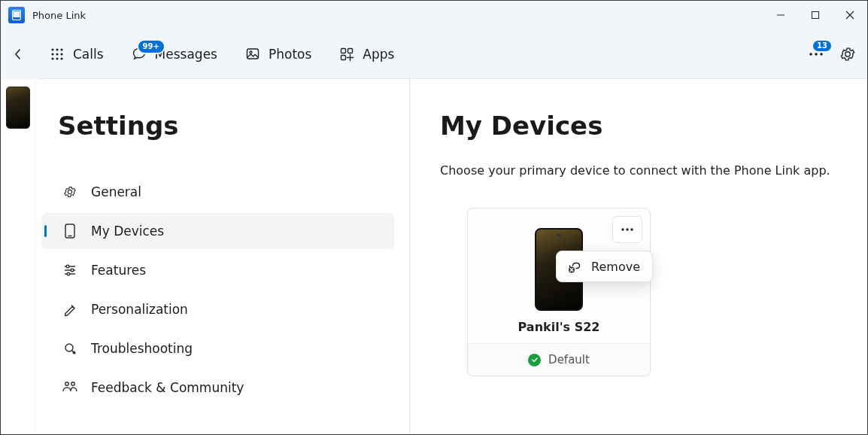 This screenshot has width=868, height=435. I want to click on settings-item-label: Feedback & Community, so click(167, 388).